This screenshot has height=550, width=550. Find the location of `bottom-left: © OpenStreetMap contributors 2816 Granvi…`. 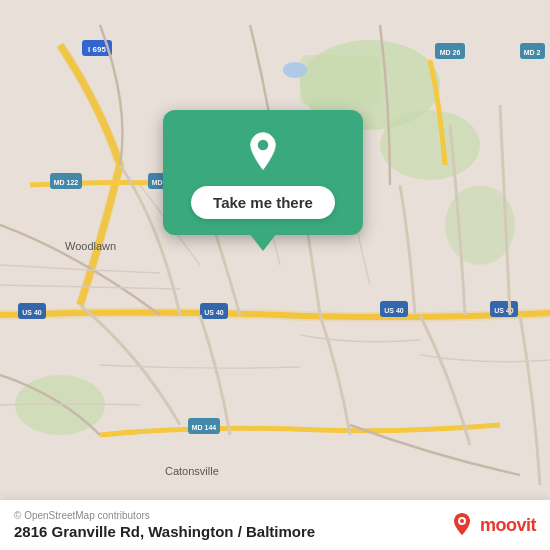

bottom-left: © OpenStreetMap contributors 2816 Granvi… is located at coordinates (164, 525).